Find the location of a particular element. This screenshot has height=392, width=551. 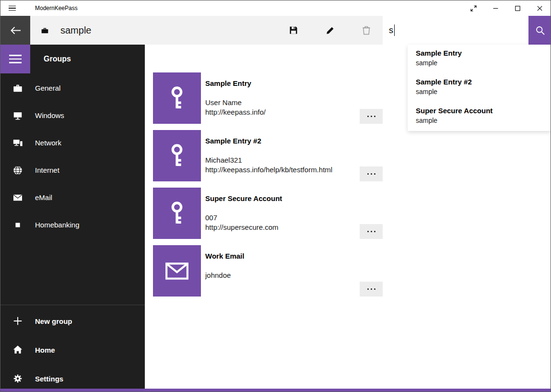

bottom-accent-bar is located at coordinates (275, 390).